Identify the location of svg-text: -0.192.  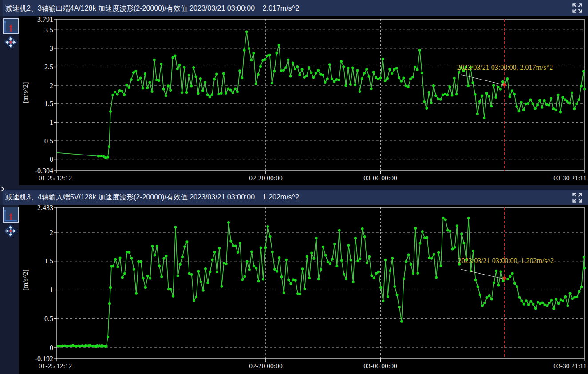
(44, 359).